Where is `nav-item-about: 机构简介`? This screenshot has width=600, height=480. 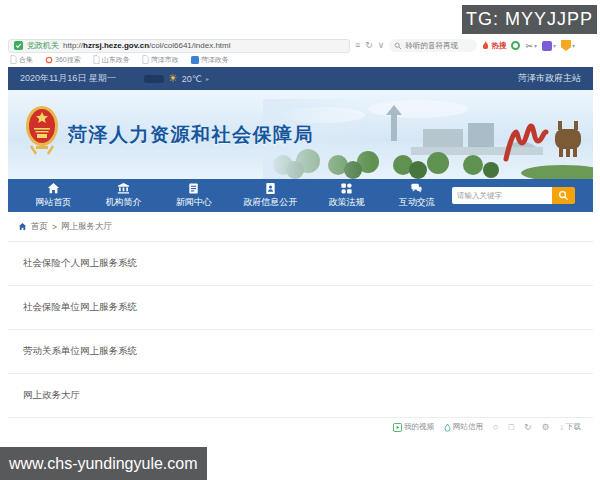
nav-item-about: 机构简介 is located at coordinates (123, 196).